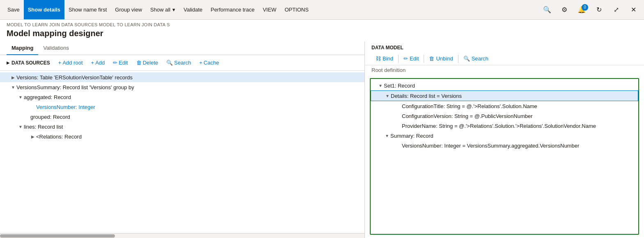 Image resolution: width=644 pixels, height=238 pixels. I want to click on dm-item-text: Summary: Record, so click(412, 136).